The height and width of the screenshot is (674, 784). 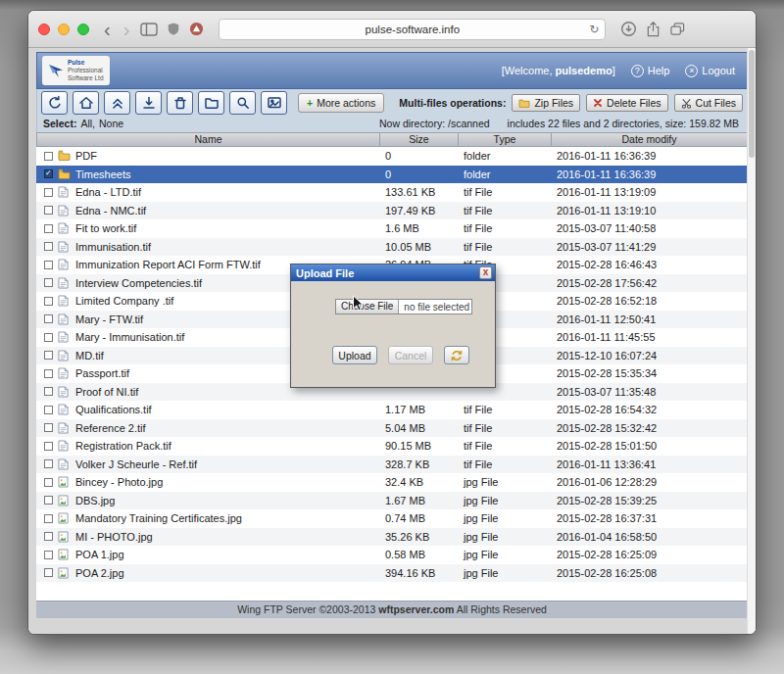 What do you see at coordinates (392, 247) in the screenshot?
I see `table-row: Immunisation.tif 10.05 MB tif File 2015-…` at bounding box center [392, 247].